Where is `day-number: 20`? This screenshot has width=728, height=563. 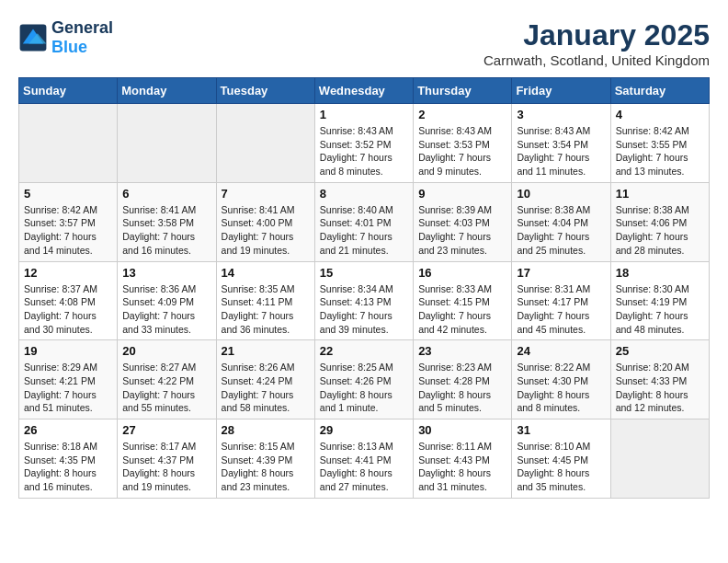
day-number: 20 is located at coordinates (166, 351).